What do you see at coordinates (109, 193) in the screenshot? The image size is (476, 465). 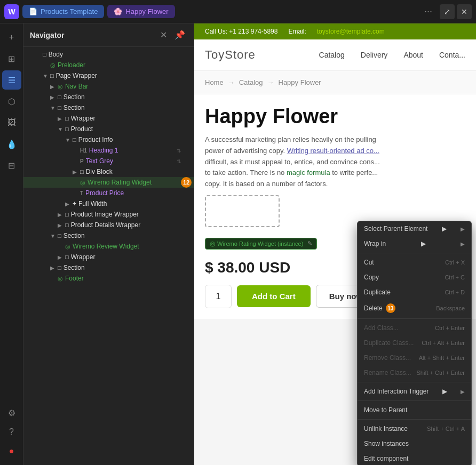 I see `tree-item-product-price: T Product Price` at bounding box center [109, 193].